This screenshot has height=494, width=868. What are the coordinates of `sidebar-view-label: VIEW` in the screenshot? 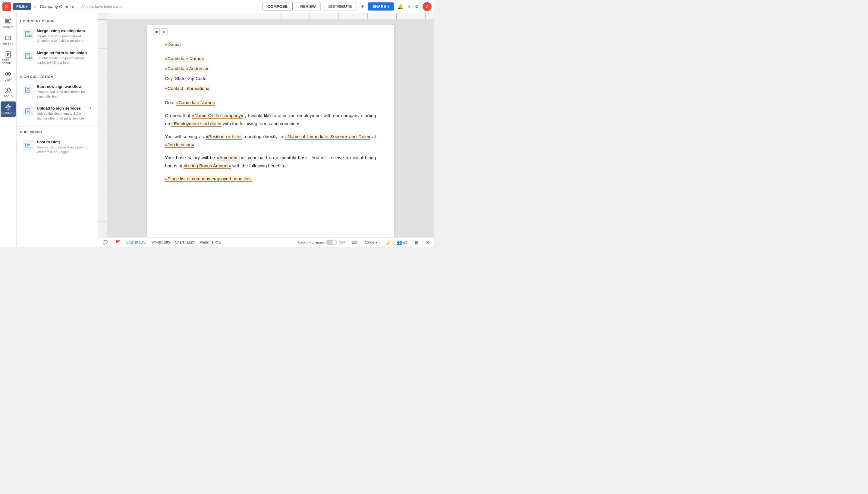 It's located at (8, 80).